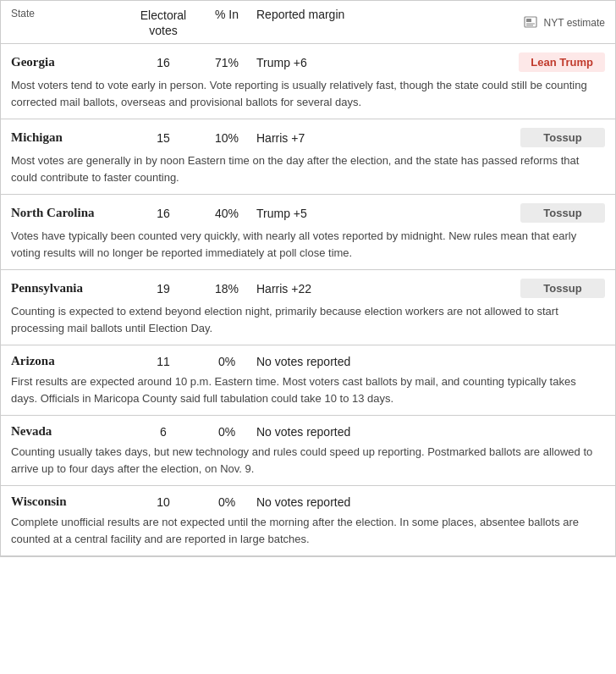 The width and height of the screenshot is (616, 674). What do you see at coordinates (308, 63) in the screenshot?
I see `state-row: Georgia 16 71% Trump +6 Lean Trump` at bounding box center [308, 63].